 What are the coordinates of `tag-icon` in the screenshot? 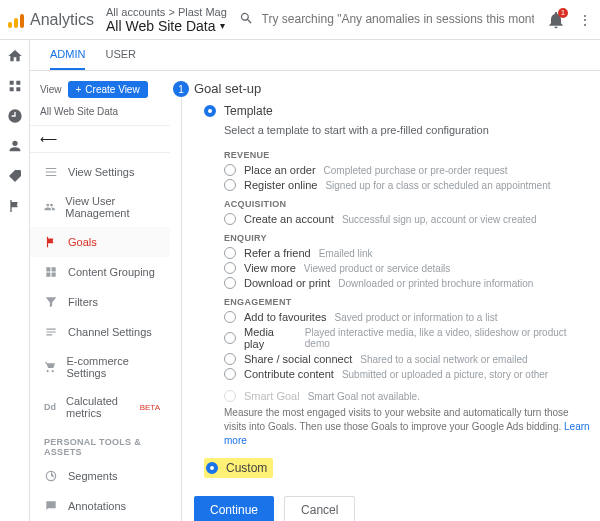 It's located at (15, 176).